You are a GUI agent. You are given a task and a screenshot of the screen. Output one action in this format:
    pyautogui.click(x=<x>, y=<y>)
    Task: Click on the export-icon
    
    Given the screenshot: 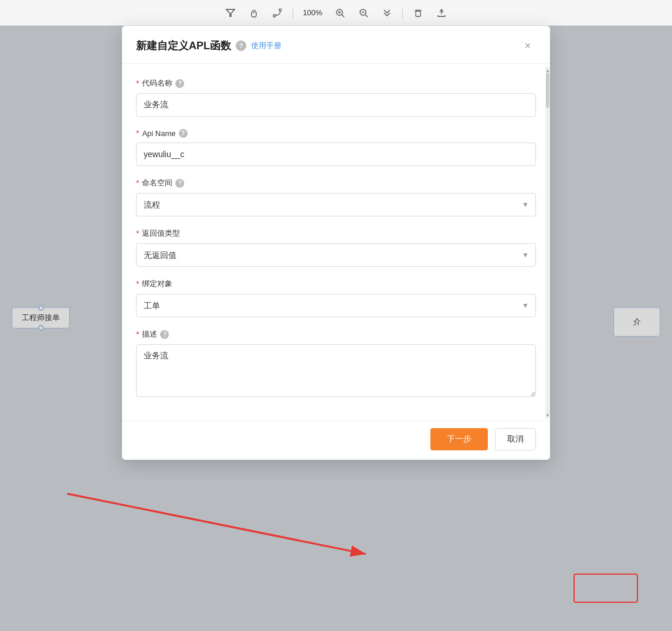 What is the action you would take?
    pyautogui.click(x=442, y=13)
    